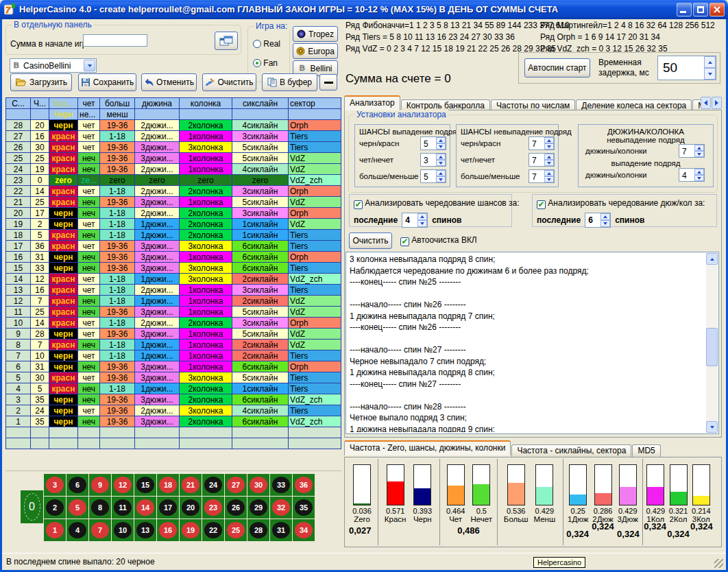  I want to click on board-number-35: 35, so click(304, 508).